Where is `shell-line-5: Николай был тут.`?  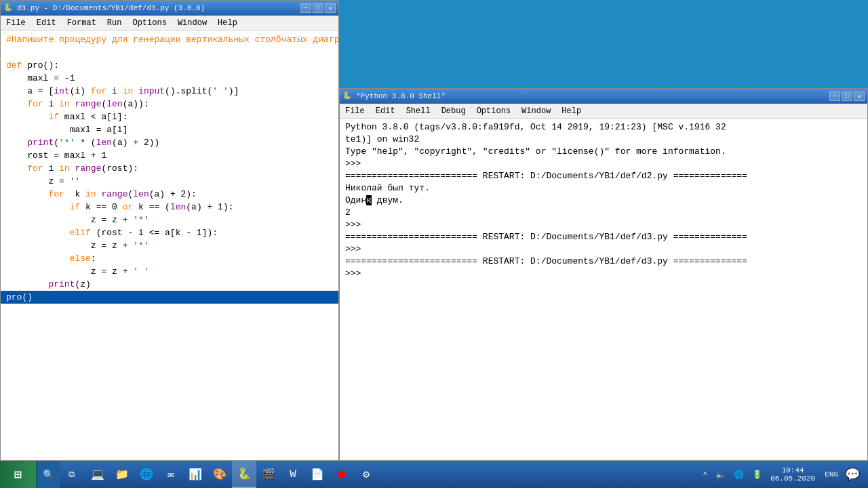
shell-line-5: Николай был тут. is located at coordinates (604, 188).